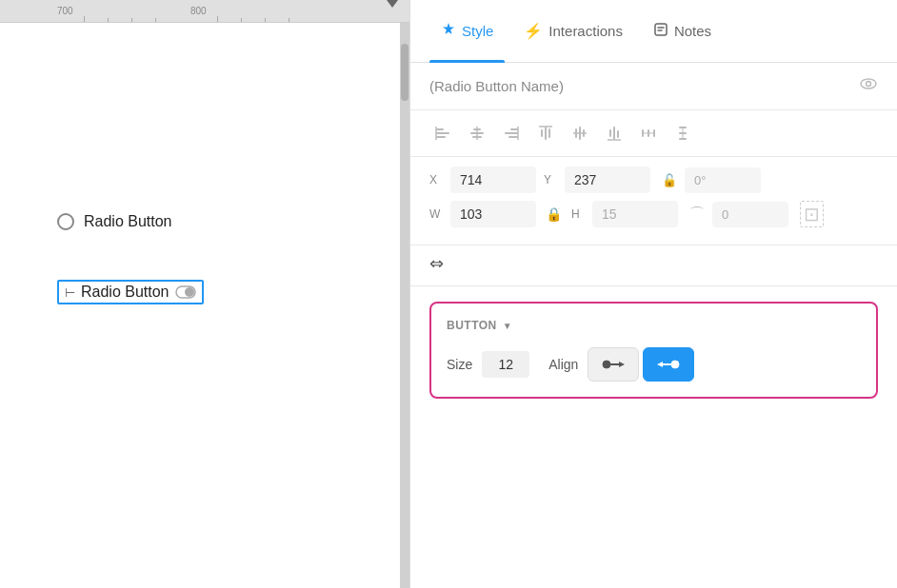  I want to click on distribute-v-btn, so click(683, 133).